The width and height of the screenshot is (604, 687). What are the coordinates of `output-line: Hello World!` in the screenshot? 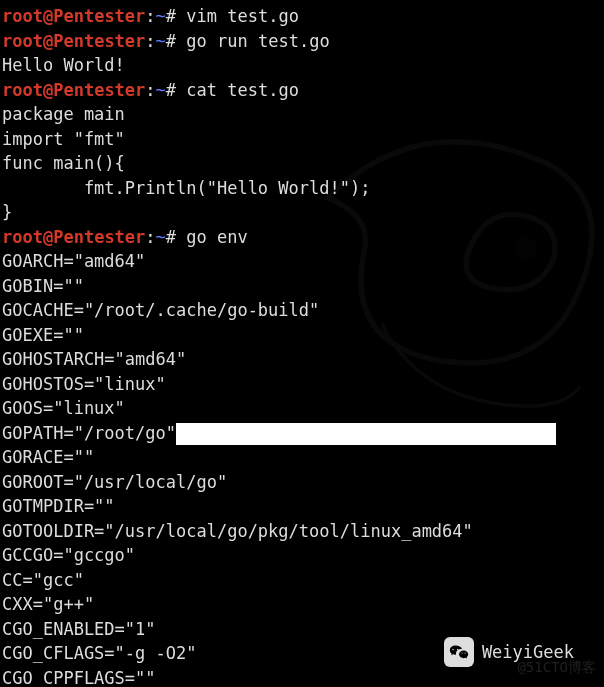 It's located at (302, 66).